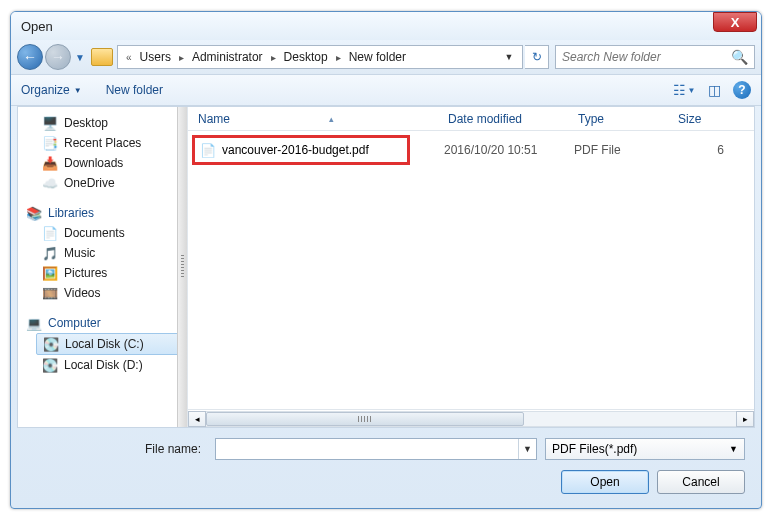 The height and width of the screenshot is (520, 772). What do you see at coordinates (50, 233) in the screenshot?
I see `documents-icon: 📄` at bounding box center [50, 233].